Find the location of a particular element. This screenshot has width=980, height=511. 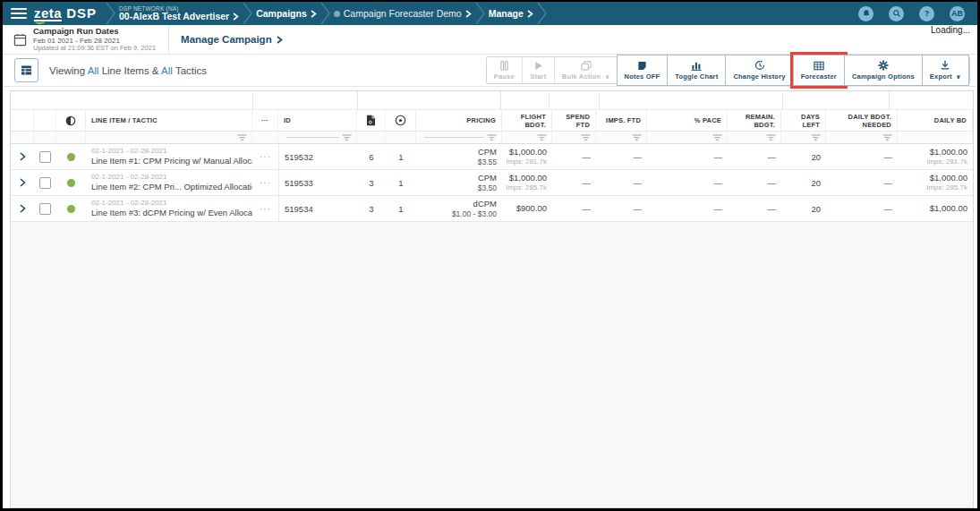

forecaster-button: Forecaster is located at coordinates (819, 70).